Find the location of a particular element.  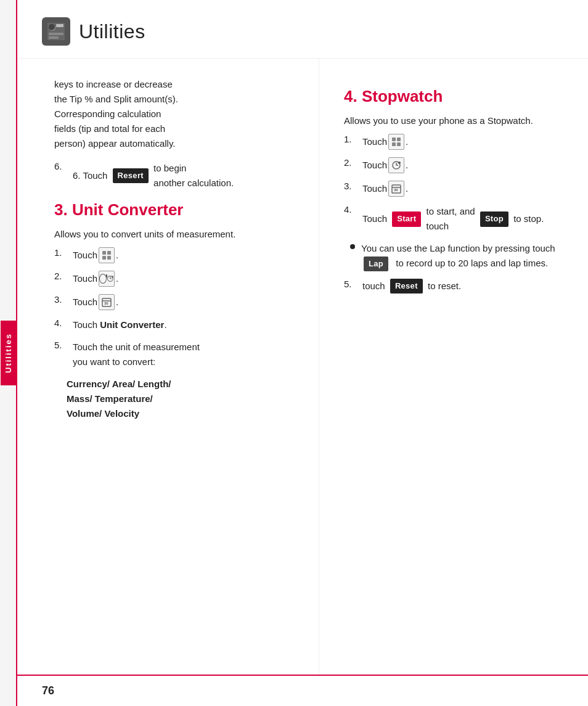

start-button: Start is located at coordinates (407, 220).